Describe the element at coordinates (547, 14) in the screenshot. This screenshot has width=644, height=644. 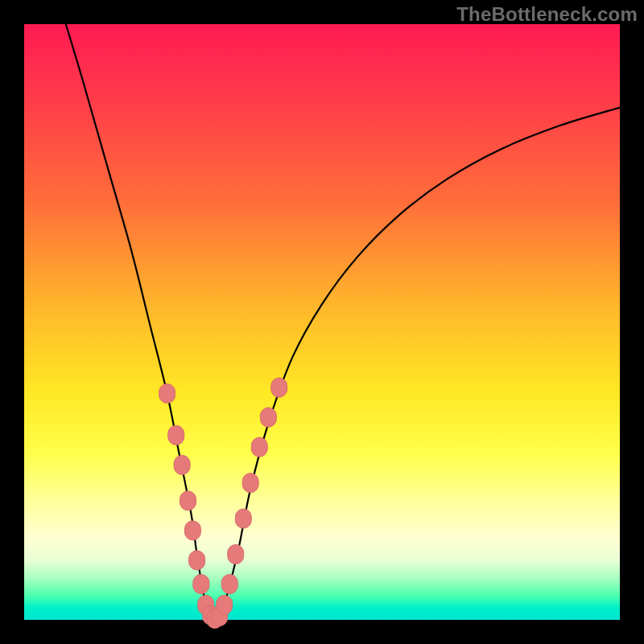
I see `watermark-text: TheBottleneck.com` at that location.